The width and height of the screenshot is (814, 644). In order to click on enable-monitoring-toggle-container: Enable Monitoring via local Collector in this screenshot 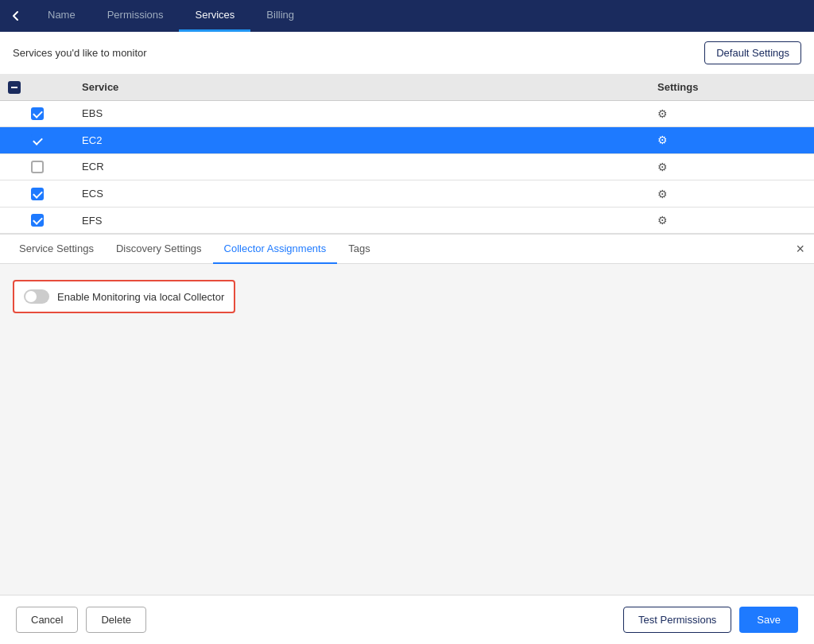, I will do `click(124, 297)`.